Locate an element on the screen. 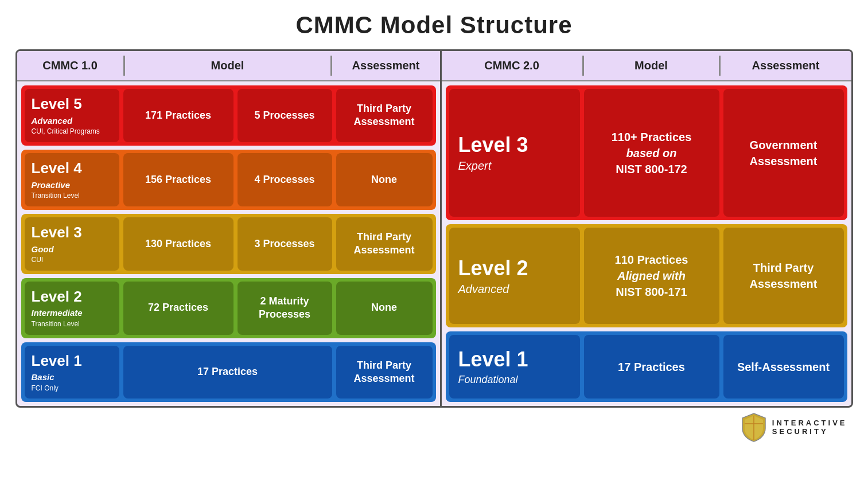  level-number-1: Level 4 is located at coordinates (57, 169).